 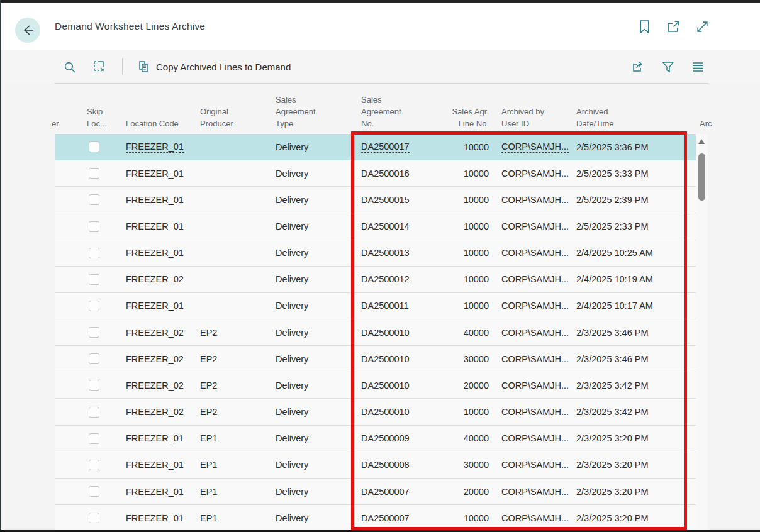 What do you see at coordinates (376, 333) in the screenshot?
I see `table-row: FREEZER_02 EP2 Delivery DA2500010 40000 …` at bounding box center [376, 333].